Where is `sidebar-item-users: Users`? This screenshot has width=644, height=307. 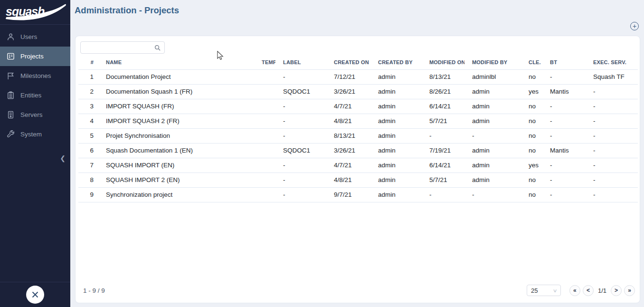 sidebar-item-users: Users is located at coordinates (35, 37).